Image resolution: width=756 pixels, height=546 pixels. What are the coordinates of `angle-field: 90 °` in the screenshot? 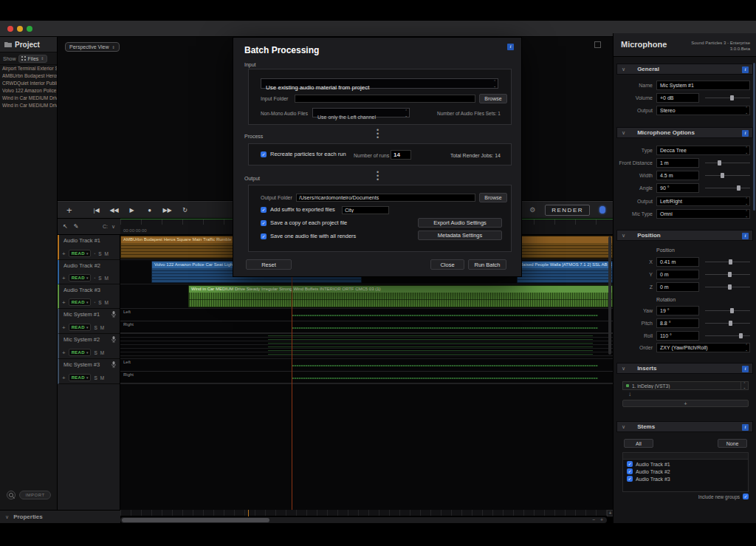 It's located at (678, 188).